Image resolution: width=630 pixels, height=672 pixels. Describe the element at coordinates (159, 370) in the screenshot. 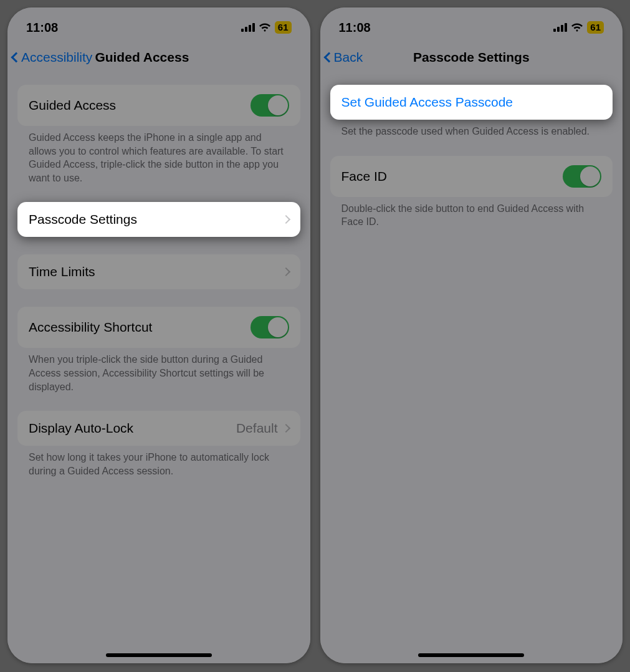

I see `accessibility-shortcut-footer: When you triple-click the side button du…` at that location.